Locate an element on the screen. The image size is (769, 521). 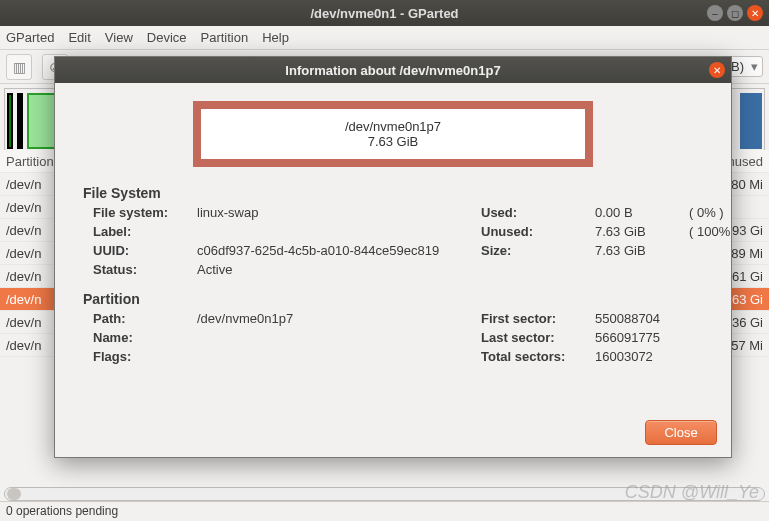
value-used-pct: ( 0% ) is located at coordinates (710, 212).